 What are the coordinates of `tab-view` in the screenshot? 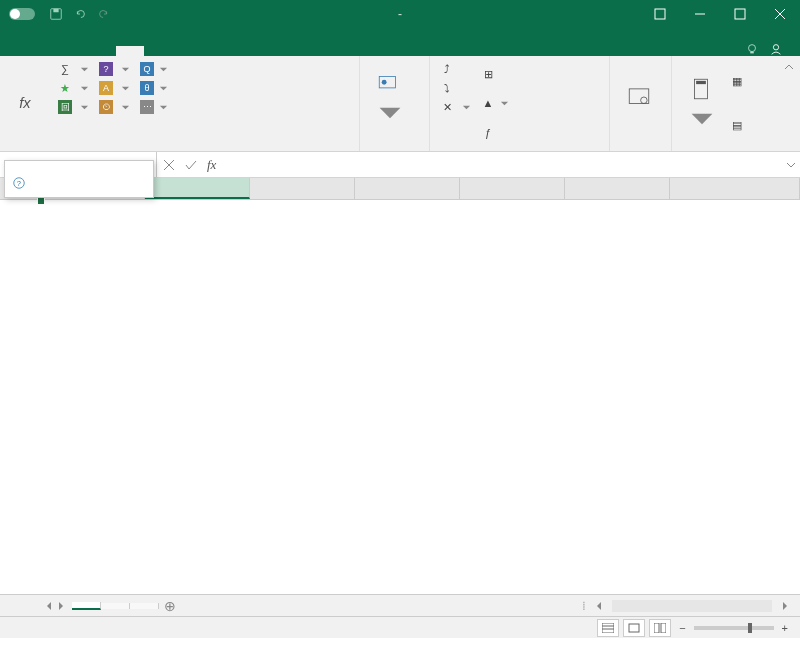 It's located at (214, 51).